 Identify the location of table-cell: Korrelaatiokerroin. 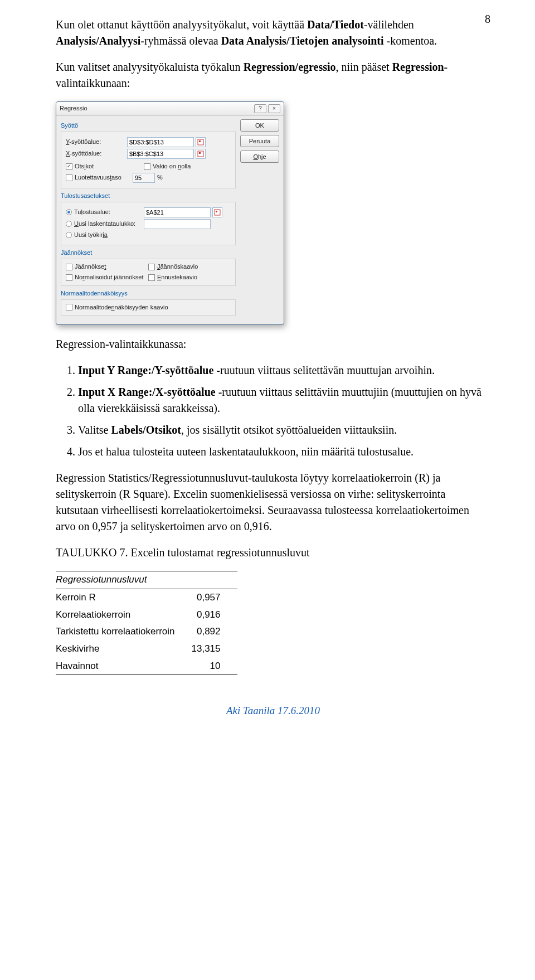
(124, 615).